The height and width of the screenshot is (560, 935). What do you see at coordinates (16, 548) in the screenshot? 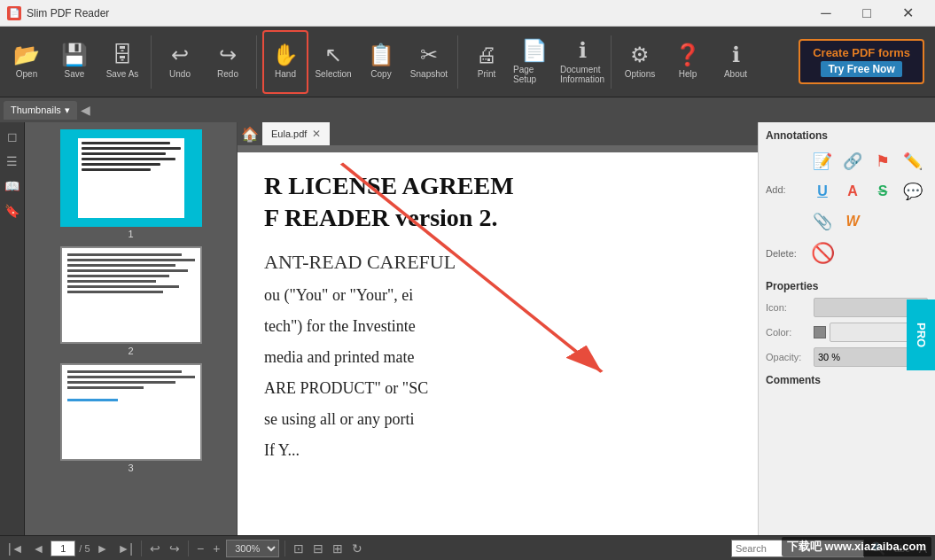
I see `first-page-button: |◄` at bounding box center [16, 548].